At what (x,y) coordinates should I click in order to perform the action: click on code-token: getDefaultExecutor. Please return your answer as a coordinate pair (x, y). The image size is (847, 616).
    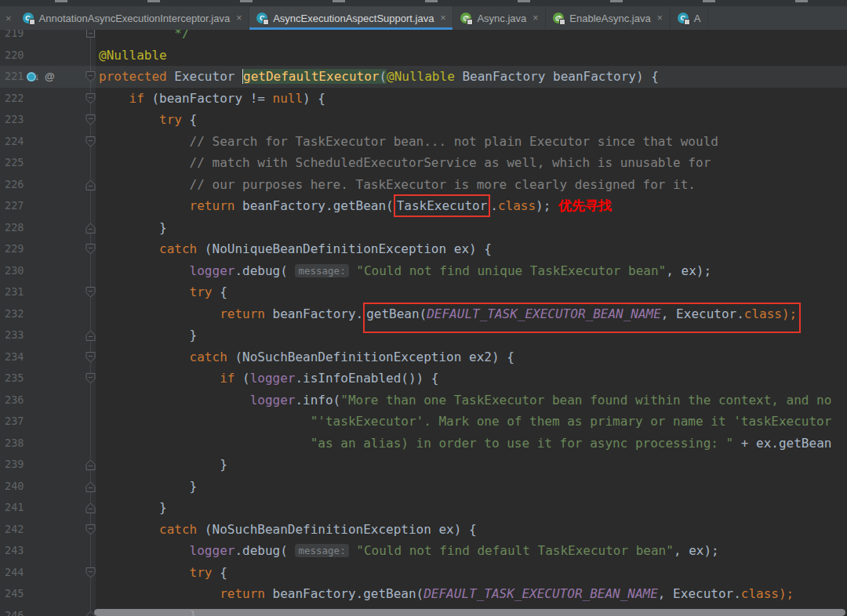
    Looking at the image, I should click on (311, 77).